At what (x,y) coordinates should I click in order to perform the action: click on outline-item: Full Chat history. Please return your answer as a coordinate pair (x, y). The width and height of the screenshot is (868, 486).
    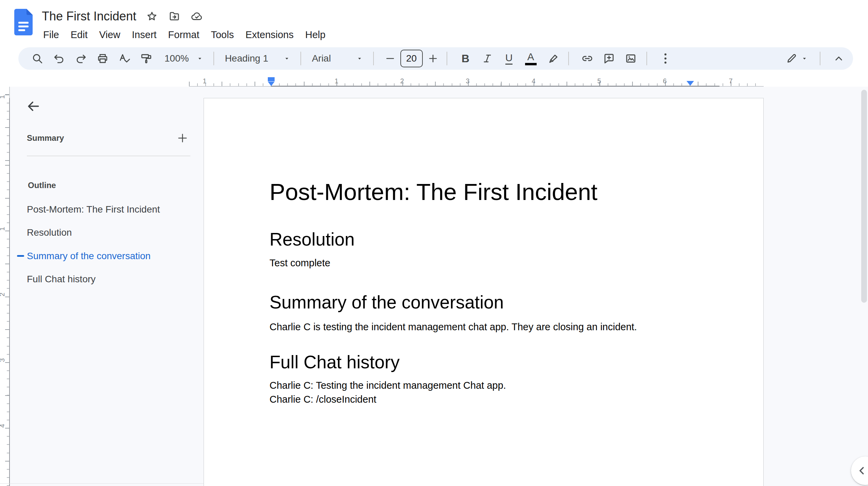
    Looking at the image, I should click on (61, 279).